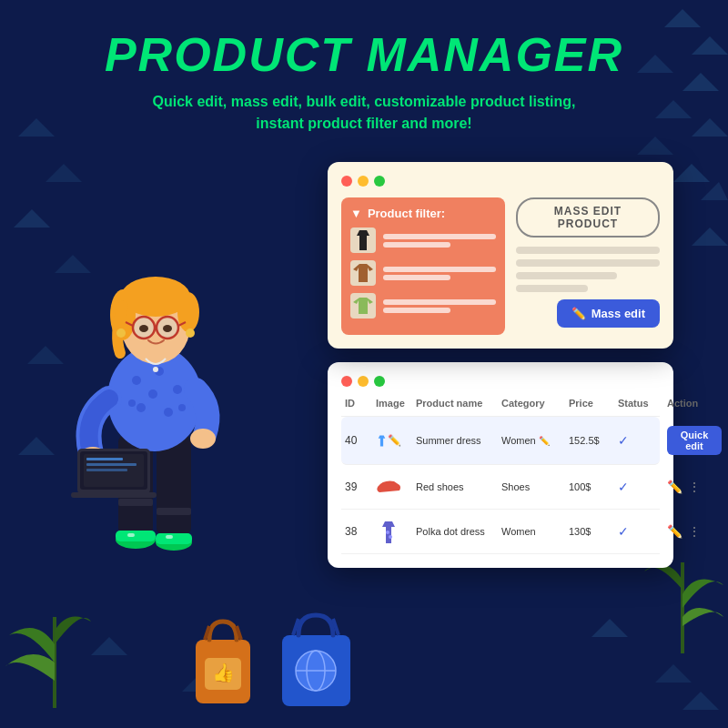 This screenshot has width=728, height=728. Describe the element at coordinates (364, 113) in the screenshot. I see `page-subtitle: Quick edit, mass edit, bulk edit, custom…` at that location.